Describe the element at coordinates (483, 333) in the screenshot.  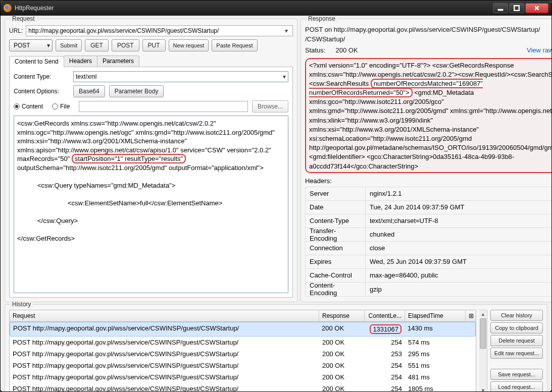
I see `scroll-thumb` at that location.